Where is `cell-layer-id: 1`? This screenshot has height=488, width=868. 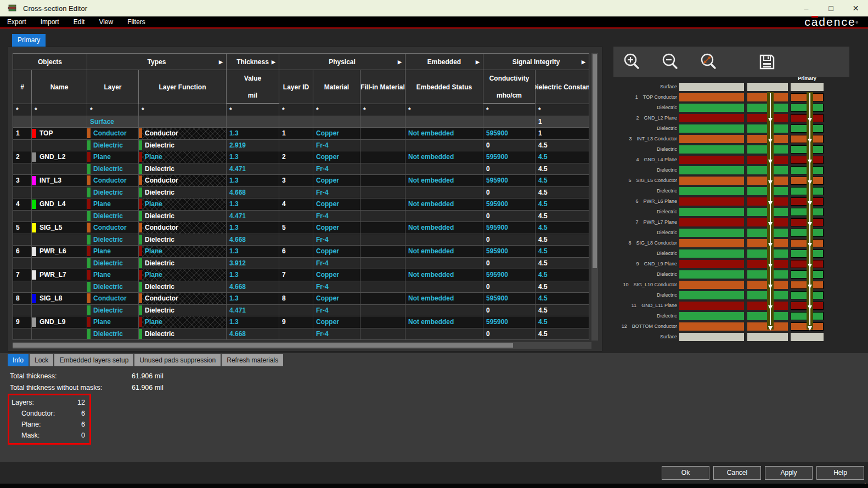
cell-layer-id: 1 is located at coordinates (296, 134).